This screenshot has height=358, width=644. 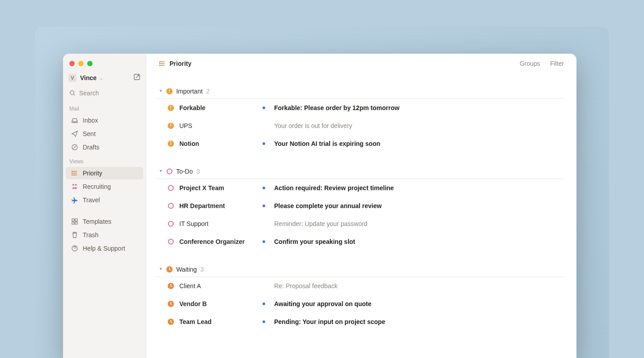 I want to click on message-subject: Pending: Your input on project scope, so click(x=419, y=322).